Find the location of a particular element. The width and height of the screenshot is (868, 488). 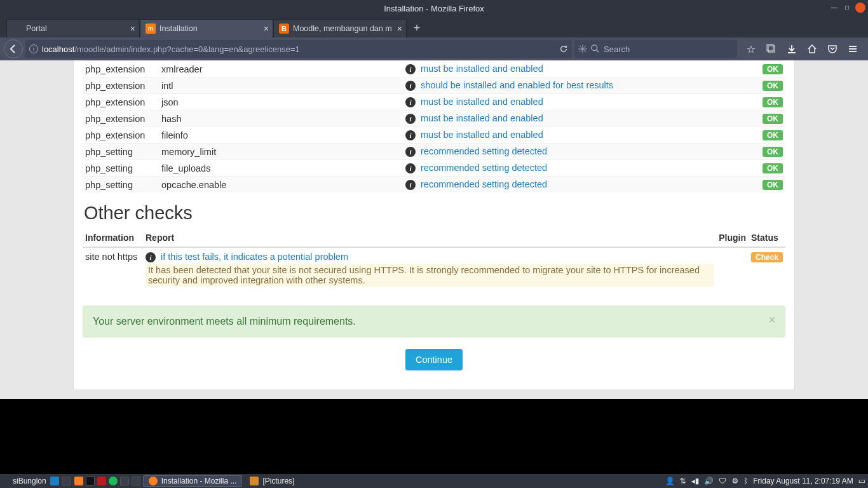

check-type: php_extension is located at coordinates (121, 119).